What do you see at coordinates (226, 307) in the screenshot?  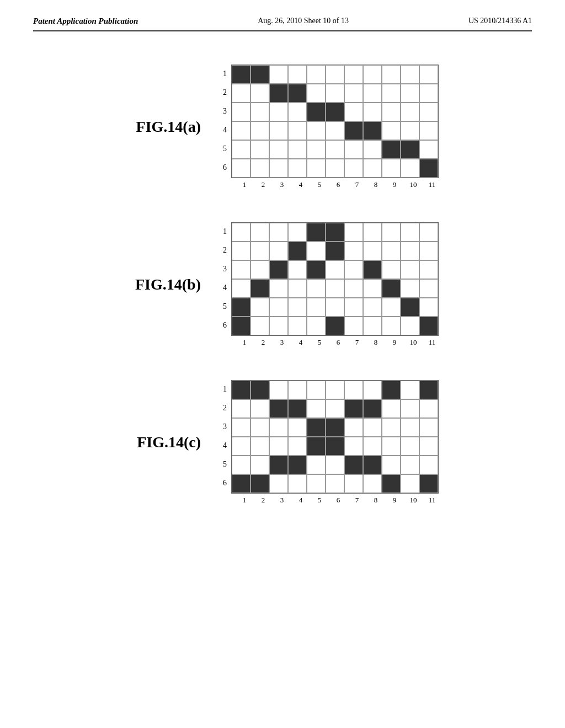 I see `row-label-1-4: 5` at bounding box center [226, 307].